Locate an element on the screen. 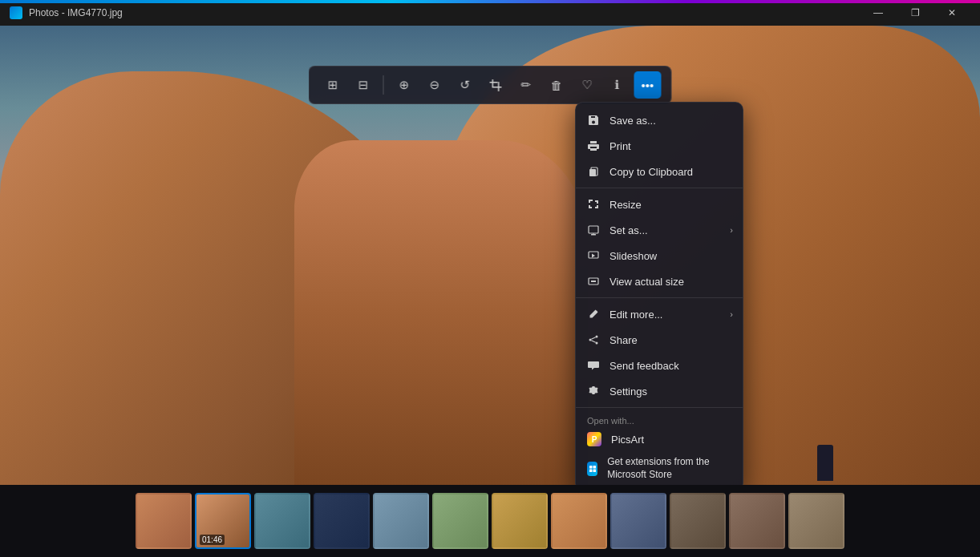 Image resolution: width=980 pixels, height=557 pixels. zoom-in-button: ⊕ is located at coordinates (404, 85).